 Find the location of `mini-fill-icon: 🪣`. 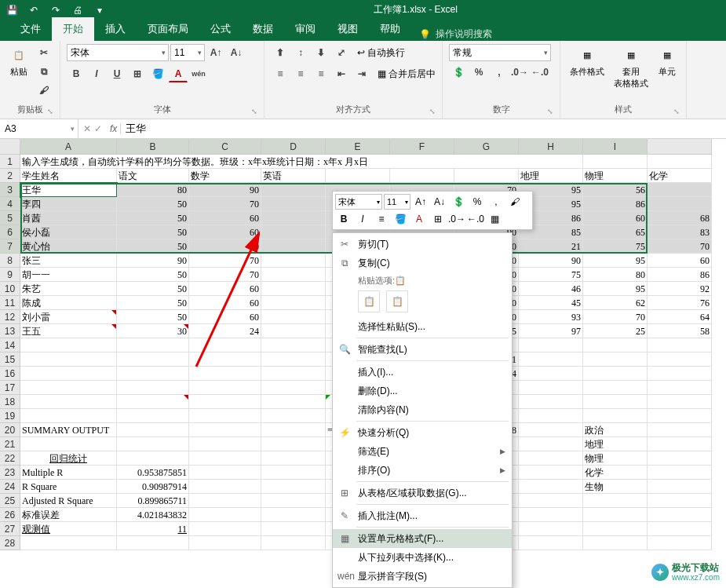

mini-fill-icon: 🪣 is located at coordinates (400, 219).